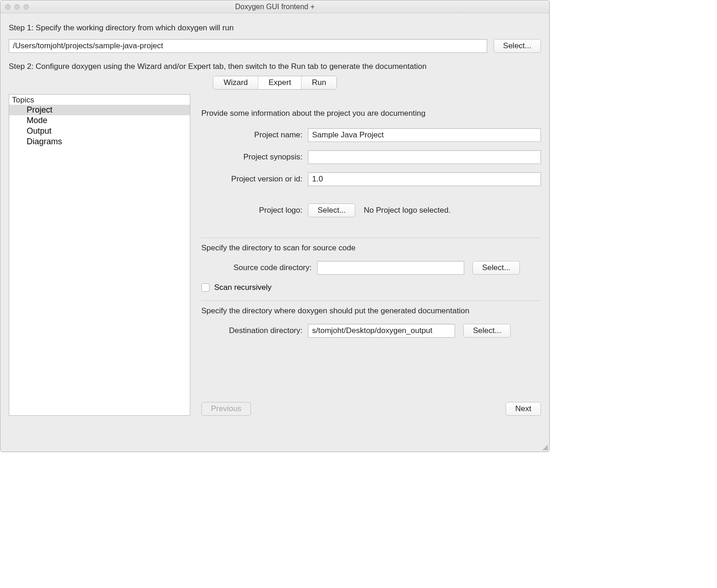 The height and width of the screenshot is (588, 717). What do you see at coordinates (371, 311) in the screenshot?
I see `dest-intro: Specify the directory where doxygen shou…` at bounding box center [371, 311].